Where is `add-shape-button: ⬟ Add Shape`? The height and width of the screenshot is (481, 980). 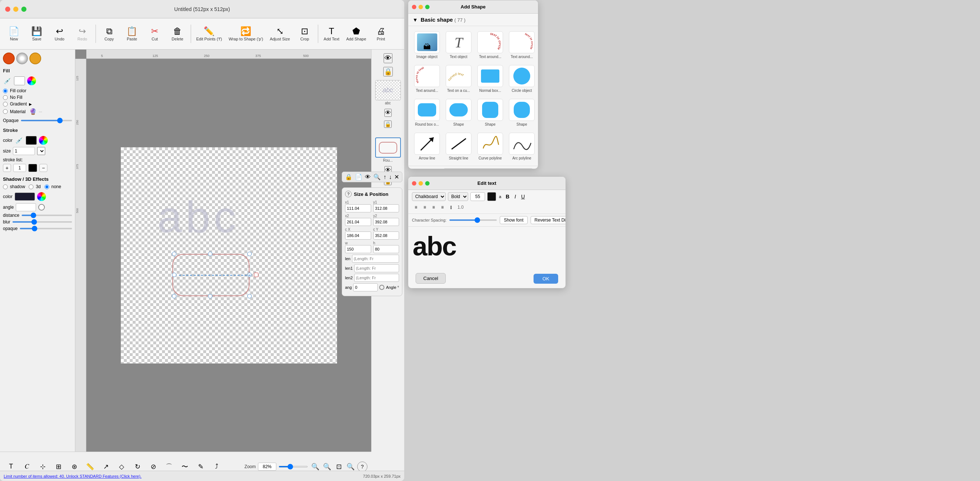 add-shape-button: ⬟ Add Shape is located at coordinates (356, 34).